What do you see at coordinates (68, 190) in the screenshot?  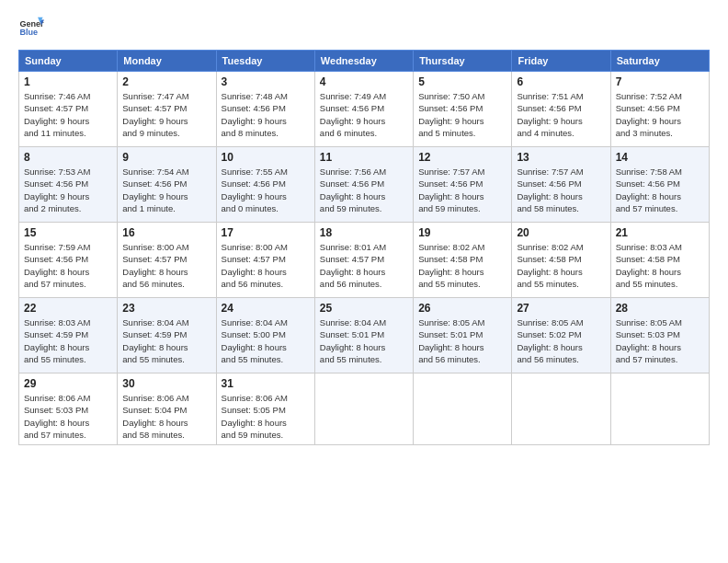 I see `day-info: Sunrise: 7:53 AM Sunset: 4:56 PM Dayligh…` at bounding box center [68, 190].